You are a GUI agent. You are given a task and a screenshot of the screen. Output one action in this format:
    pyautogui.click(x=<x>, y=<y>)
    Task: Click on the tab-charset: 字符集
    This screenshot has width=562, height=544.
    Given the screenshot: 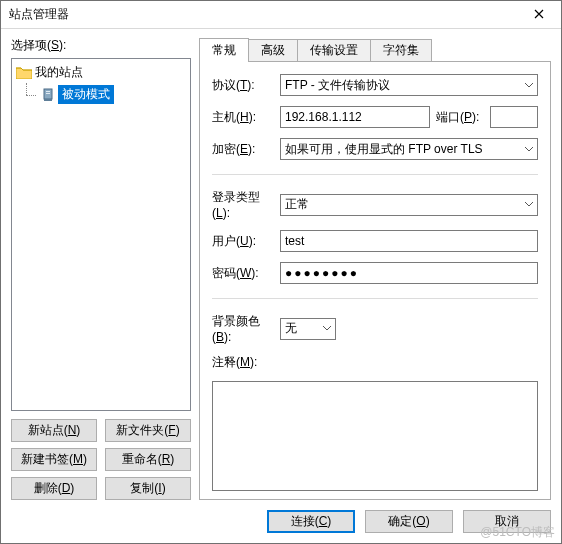 What is the action you would take?
    pyautogui.click(x=401, y=50)
    